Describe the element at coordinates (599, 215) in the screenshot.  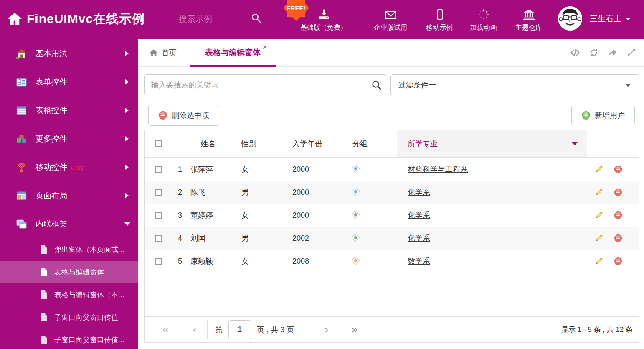
I see `edit-icon` at that location.